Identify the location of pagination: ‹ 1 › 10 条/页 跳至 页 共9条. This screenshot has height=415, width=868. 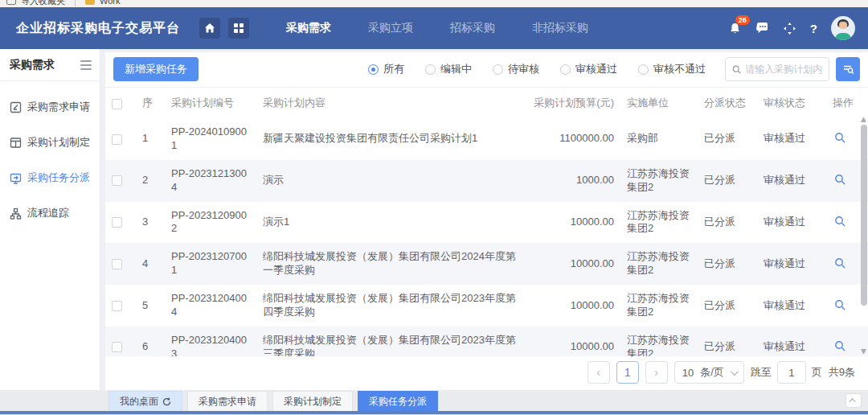
(487, 373).